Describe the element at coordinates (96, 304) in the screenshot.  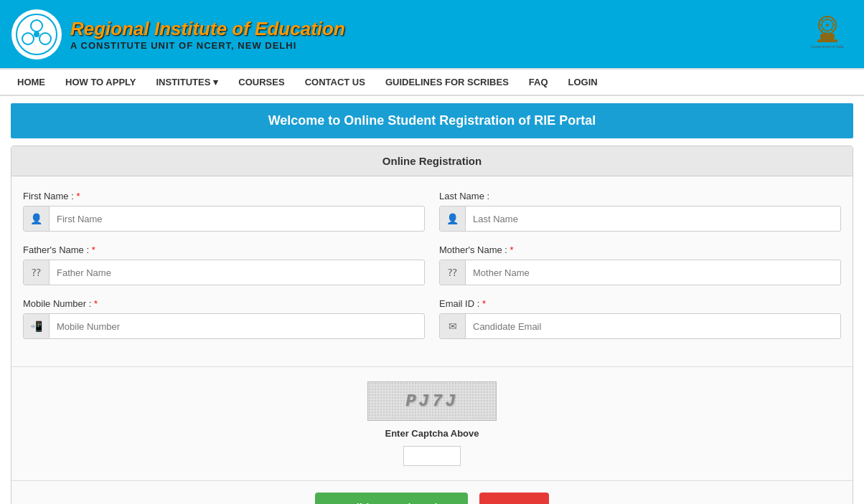
I see `mobile-required: *` at that location.